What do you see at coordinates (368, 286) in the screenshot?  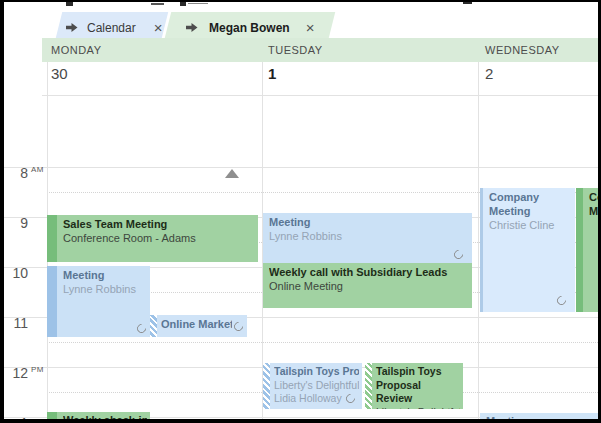 I see `event-weekly-call-subsidiary-leads: Weekly call with Subsidiary Leads Online…` at bounding box center [368, 286].